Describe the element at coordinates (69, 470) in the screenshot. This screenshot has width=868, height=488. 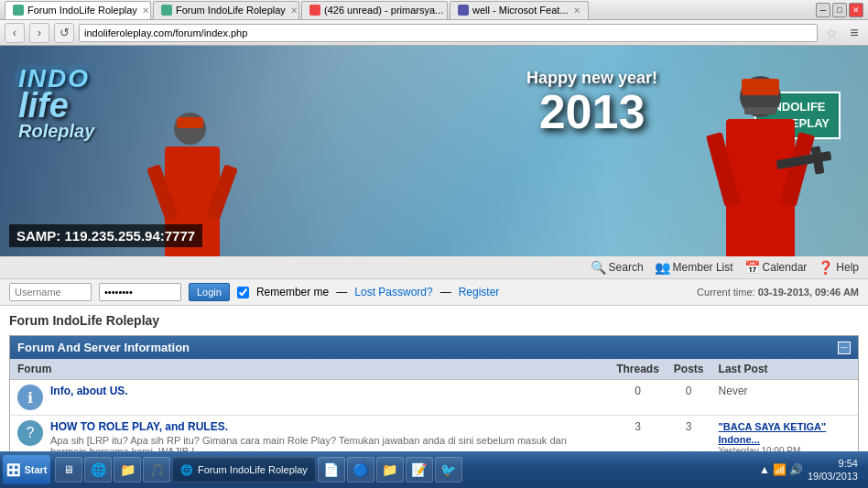
I see `show-desktop-button: 🖥` at that location.